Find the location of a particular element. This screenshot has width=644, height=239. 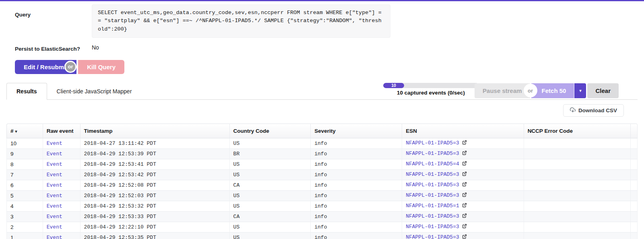

cloud-download-icon is located at coordinates (573, 110).